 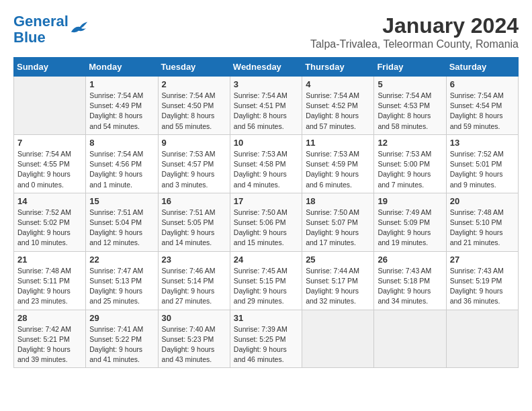 What do you see at coordinates (266, 169) in the screenshot?
I see `day-info: Sunrise: 7:53 AMSunset: 4:58 PMDaylight:…` at bounding box center [266, 169].